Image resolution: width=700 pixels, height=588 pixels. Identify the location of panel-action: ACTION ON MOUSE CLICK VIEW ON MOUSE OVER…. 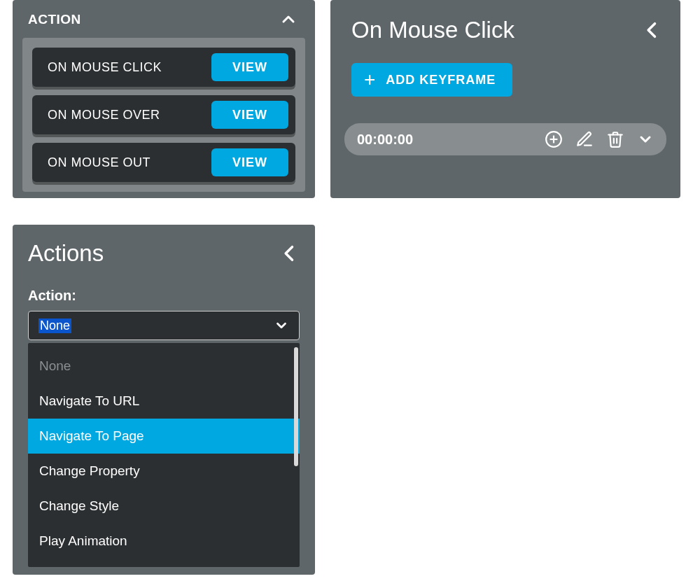
(164, 99).